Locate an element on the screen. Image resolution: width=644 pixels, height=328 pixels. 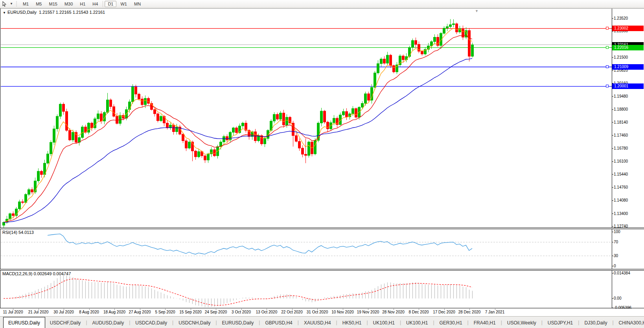
price-axis-label: 1.21500 is located at coordinates (621, 57).